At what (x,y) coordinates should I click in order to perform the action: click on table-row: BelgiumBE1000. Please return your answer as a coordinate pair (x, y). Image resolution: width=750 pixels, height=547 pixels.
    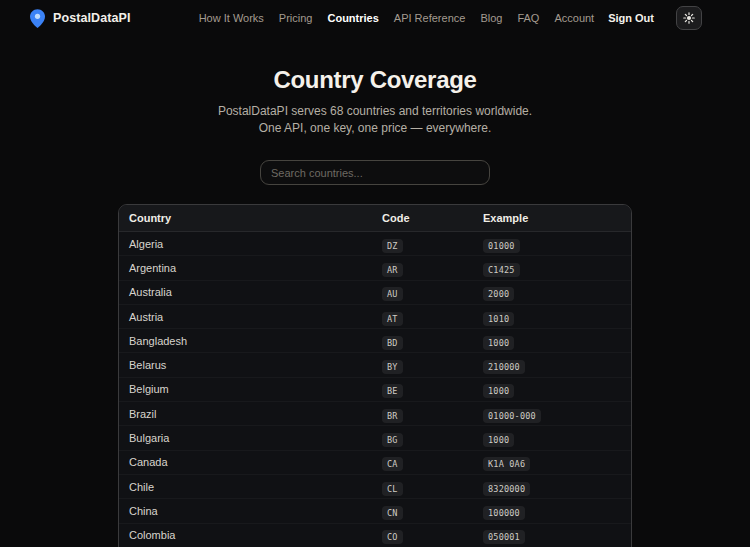
    Looking at the image, I should click on (375, 390).